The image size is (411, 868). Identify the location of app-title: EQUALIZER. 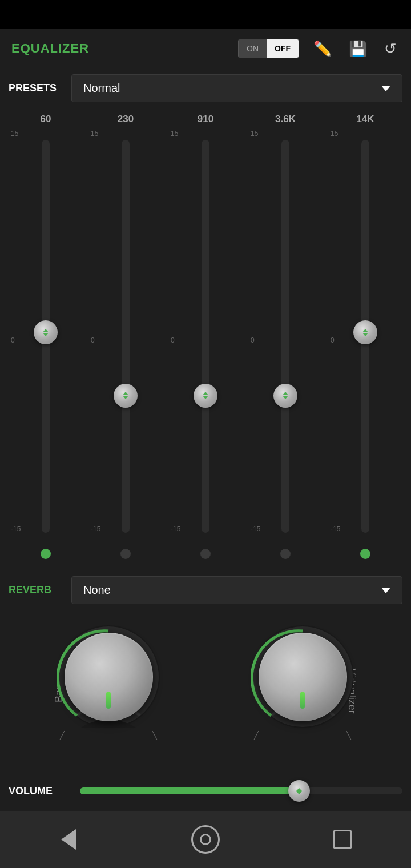
(50, 49).